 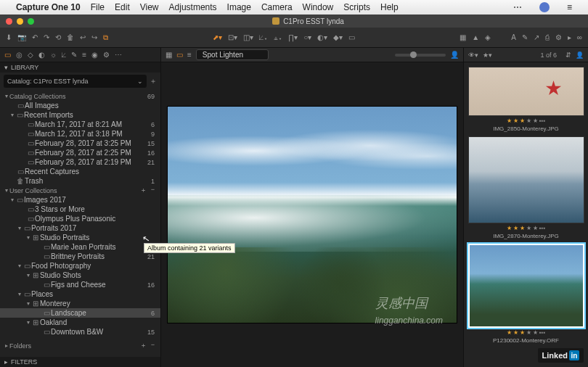 I want to click on reset-icon: ⟲, so click(x=58, y=38).